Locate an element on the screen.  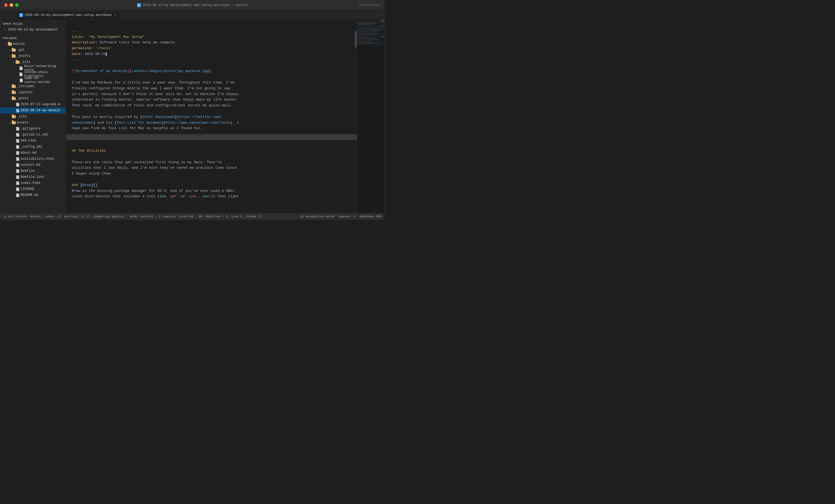
sidebar-item-gemfilelock: Gemfile.lock is located at coordinates (33, 177).